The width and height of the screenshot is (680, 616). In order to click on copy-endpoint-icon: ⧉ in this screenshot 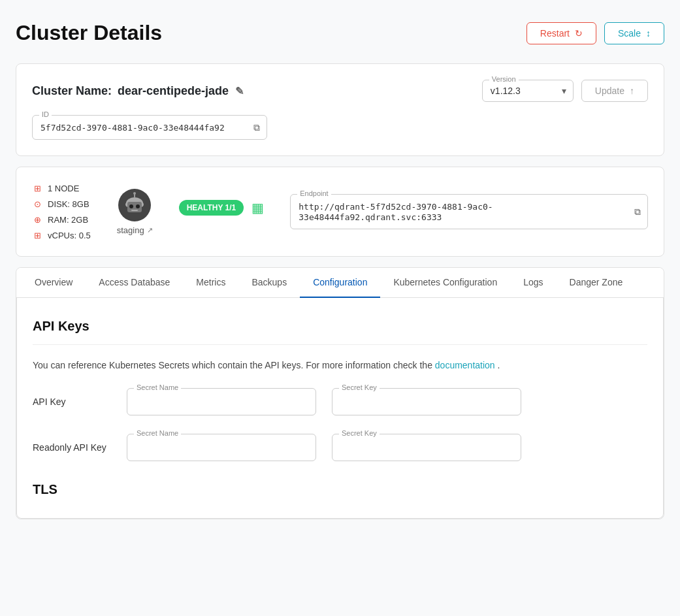, I will do `click(638, 212)`.